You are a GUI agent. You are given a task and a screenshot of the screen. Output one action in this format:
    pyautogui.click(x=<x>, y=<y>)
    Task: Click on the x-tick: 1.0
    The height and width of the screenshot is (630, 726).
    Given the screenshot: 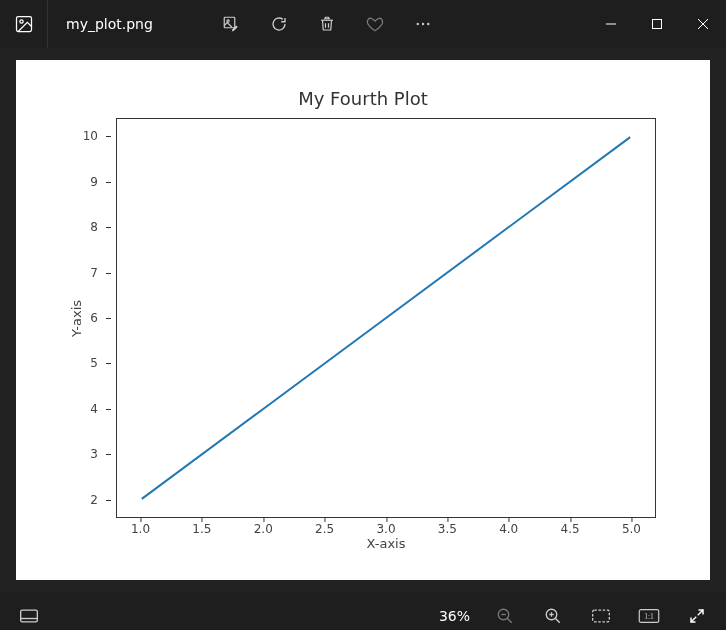 What is the action you would take?
    pyautogui.click(x=140, y=529)
    